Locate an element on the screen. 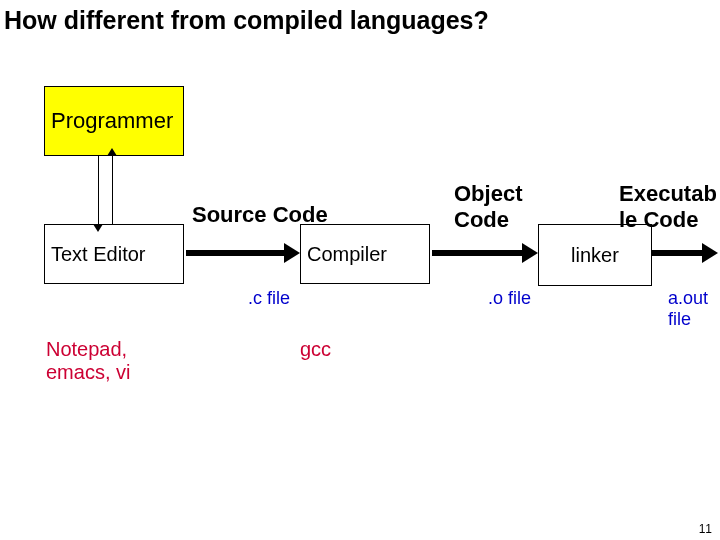 This screenshot has height=540, width=720. executable-code-label: Executab le Code is located at coordinates (668, 207).